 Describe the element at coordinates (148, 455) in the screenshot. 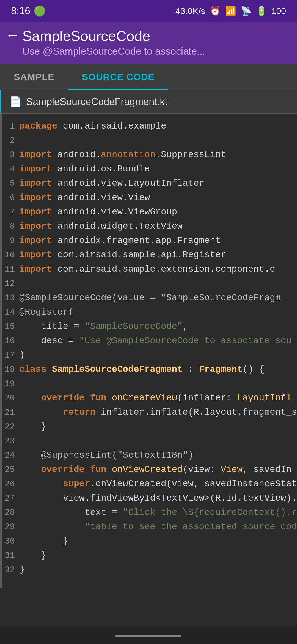

I see `code-line: 24 @SuppressLint("SetTextI18n")` at that location.